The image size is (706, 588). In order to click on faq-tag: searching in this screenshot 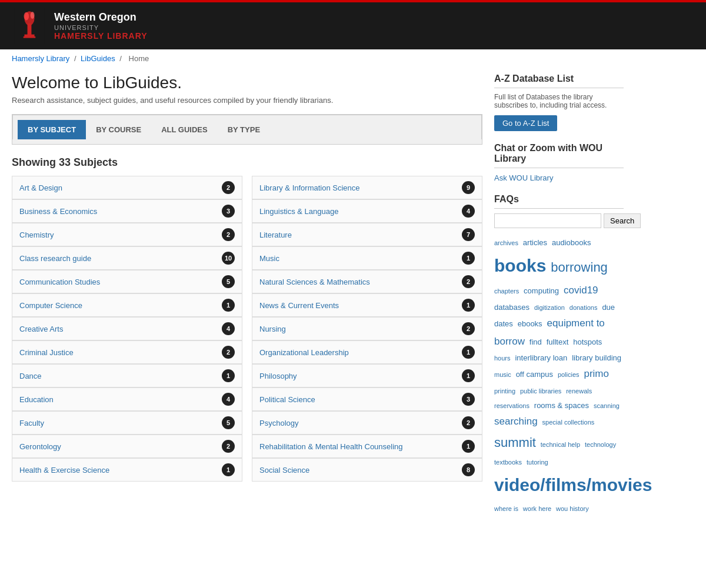, I will do `click(516, 421)`.